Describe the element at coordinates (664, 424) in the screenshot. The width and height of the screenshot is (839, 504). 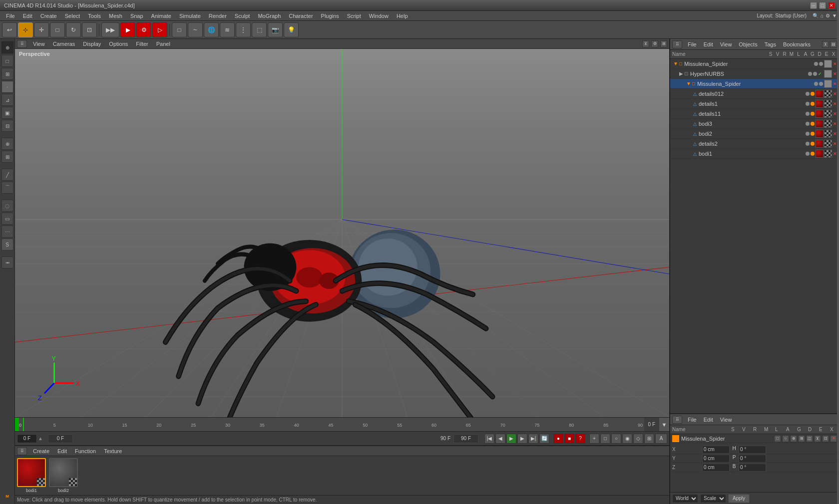
I see `timeline-expand: ▼` at that location.